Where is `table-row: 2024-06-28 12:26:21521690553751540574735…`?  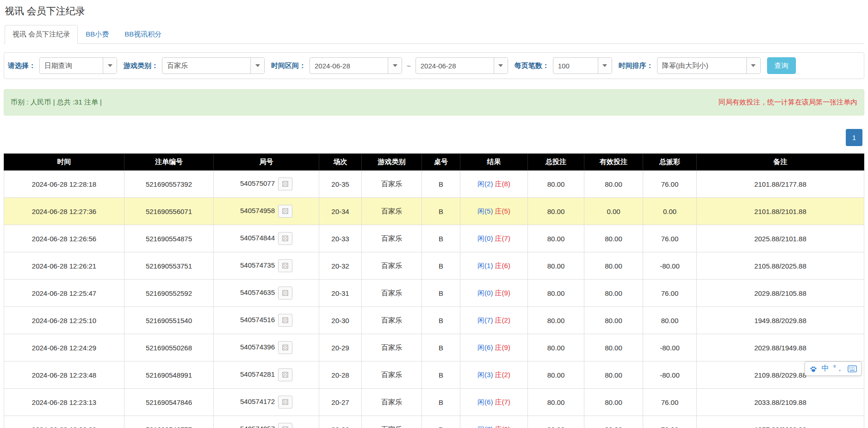 table-row: 2024-06-28 12:26:21521690553751540574735… is located at coordinates (434, 266).